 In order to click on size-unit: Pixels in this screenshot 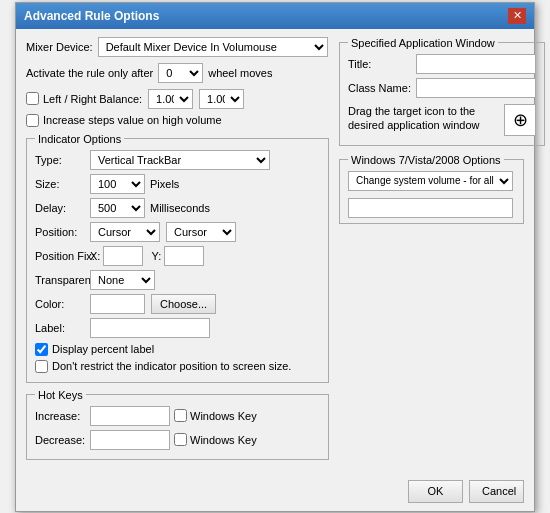, I will do `click(164, 184)`.